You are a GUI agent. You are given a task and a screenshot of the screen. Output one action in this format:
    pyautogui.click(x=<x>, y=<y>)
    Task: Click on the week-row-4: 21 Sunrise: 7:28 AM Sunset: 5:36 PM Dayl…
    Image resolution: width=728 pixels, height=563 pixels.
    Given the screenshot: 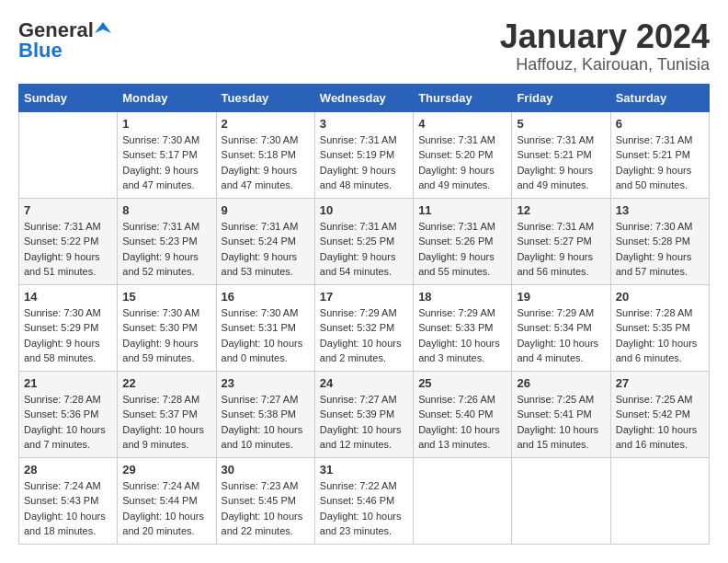 What is the action you would take?
    pyautogui.click(x=364, y=414)
    